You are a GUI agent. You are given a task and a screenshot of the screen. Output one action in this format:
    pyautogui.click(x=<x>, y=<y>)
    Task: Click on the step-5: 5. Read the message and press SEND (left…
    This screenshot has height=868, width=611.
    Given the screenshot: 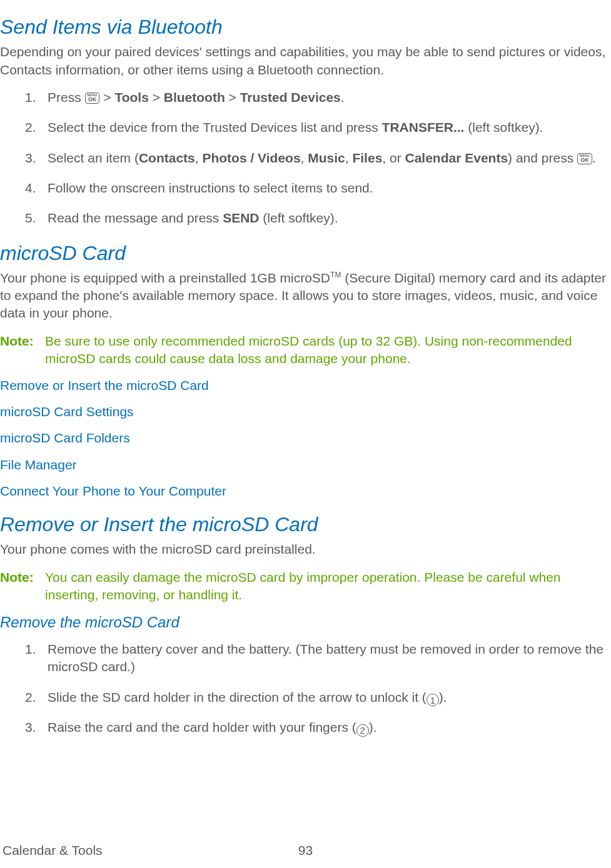 What is the action you would take?
    pyautogui.click(x=318, y=218)
    